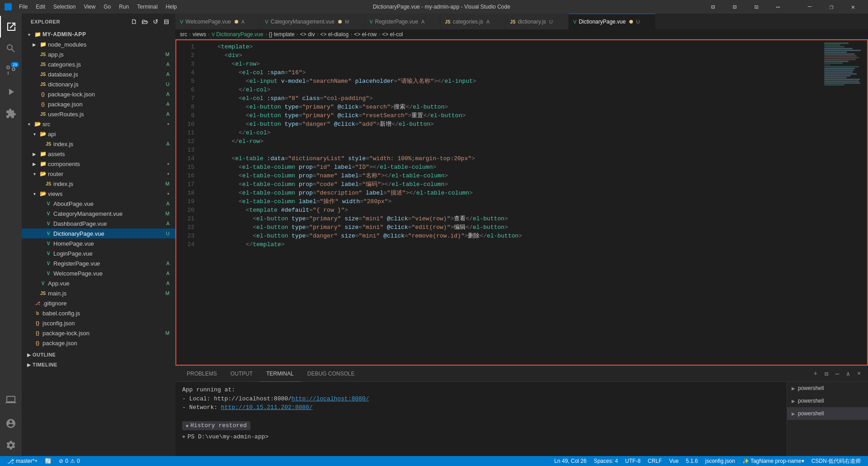  What do you see at coordinates (99, 233) in the screenshot?
I see `sidebar-item-dictionarypage: ▶ V DictionaryPage.vue U` at bounding box center [99, 233].